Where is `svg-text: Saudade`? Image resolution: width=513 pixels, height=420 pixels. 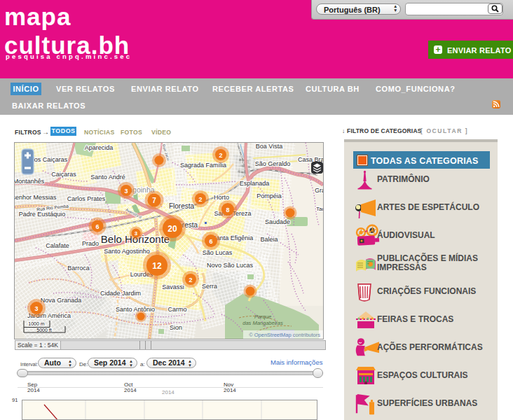 svg-text: Saudade is located at coordinates (278, 222).